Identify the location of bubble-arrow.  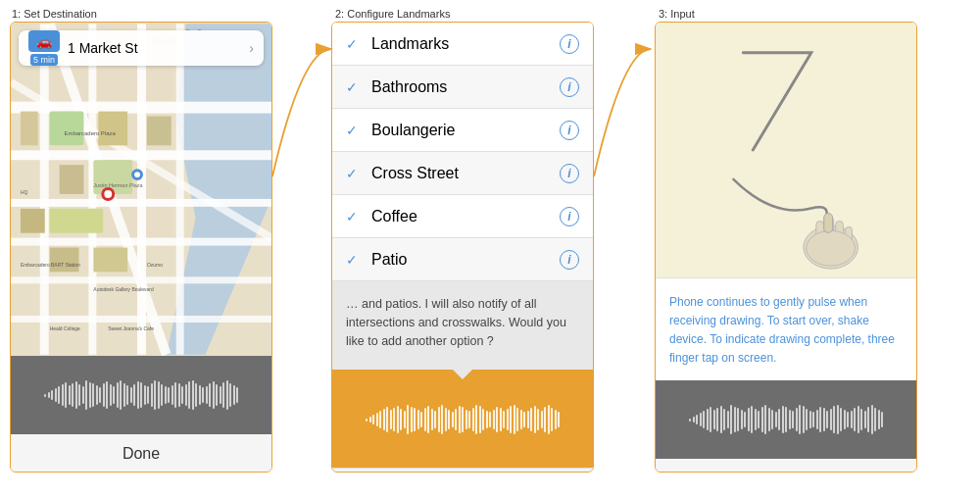
(463, 374).